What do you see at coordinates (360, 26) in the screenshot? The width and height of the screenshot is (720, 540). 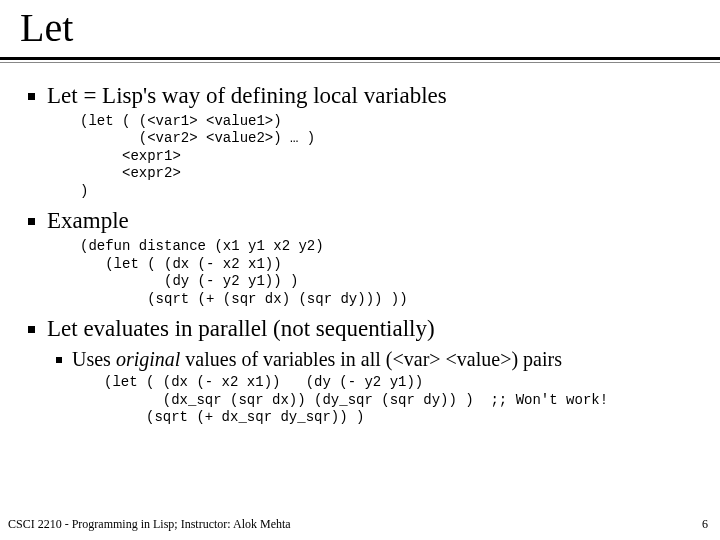 I see `title-area: Let` at bounding box center [360, 26].